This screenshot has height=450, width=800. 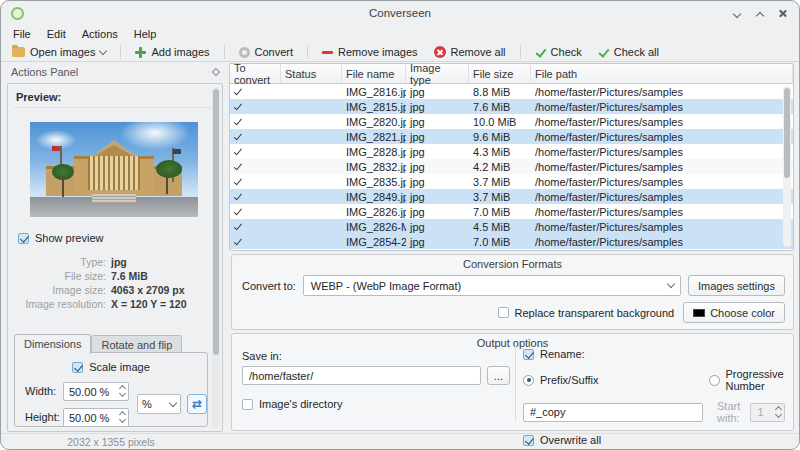 I want to click on rename-checkbox: Rename:, so click(x=654, y=354).